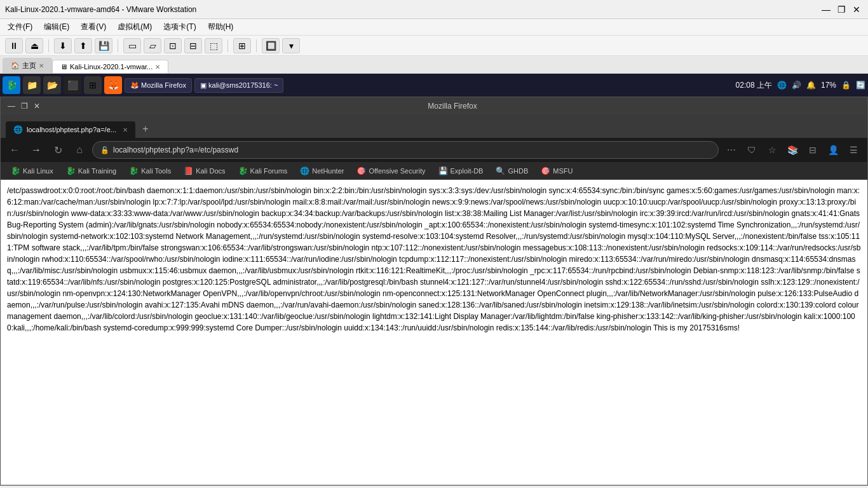 The image size is (868, 488). Describe the element at coordinates (322, 171) in the screenshot. I see `bookmark-nethunter: 🌐 NetHunter` at that location.